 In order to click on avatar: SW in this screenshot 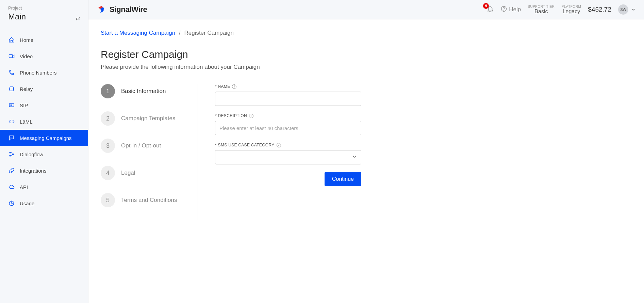, I will do `click(623, 10)`.